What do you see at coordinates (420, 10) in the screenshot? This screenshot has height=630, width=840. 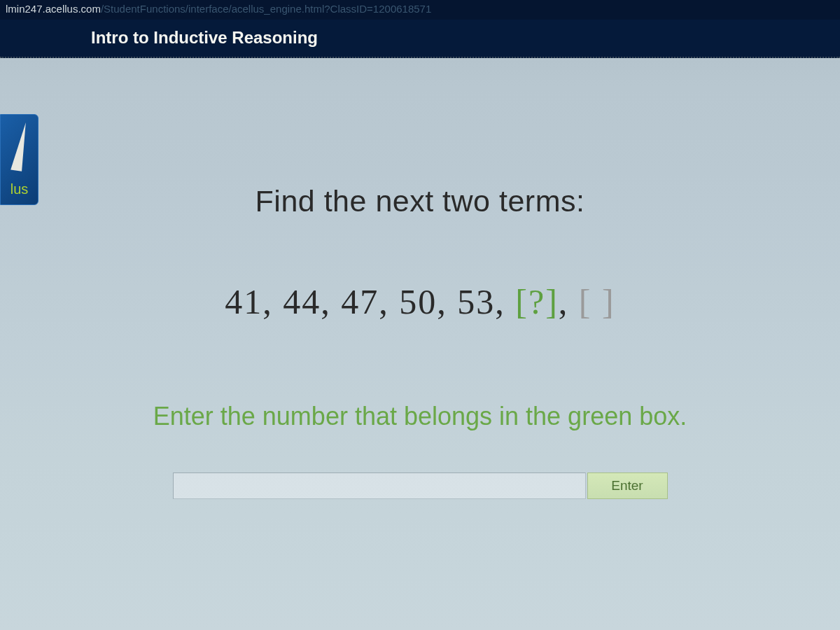 I see `url-bar: lmin247.acellus.com/StudentFunctions/int…` at bounding box center [420, 10].